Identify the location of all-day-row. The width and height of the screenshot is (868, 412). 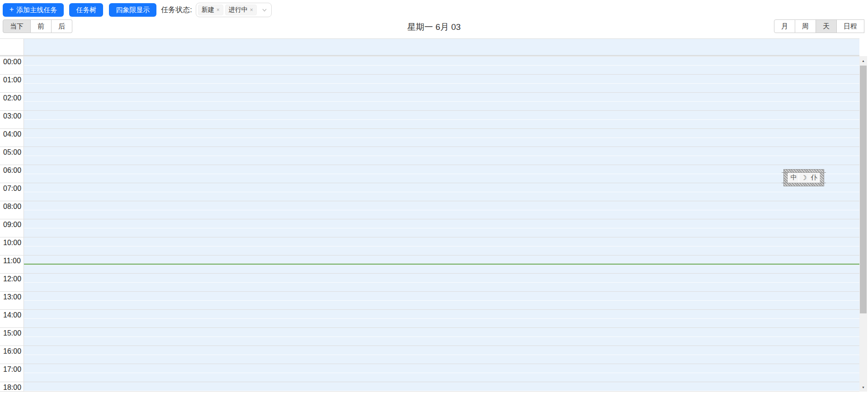
(429, 47).